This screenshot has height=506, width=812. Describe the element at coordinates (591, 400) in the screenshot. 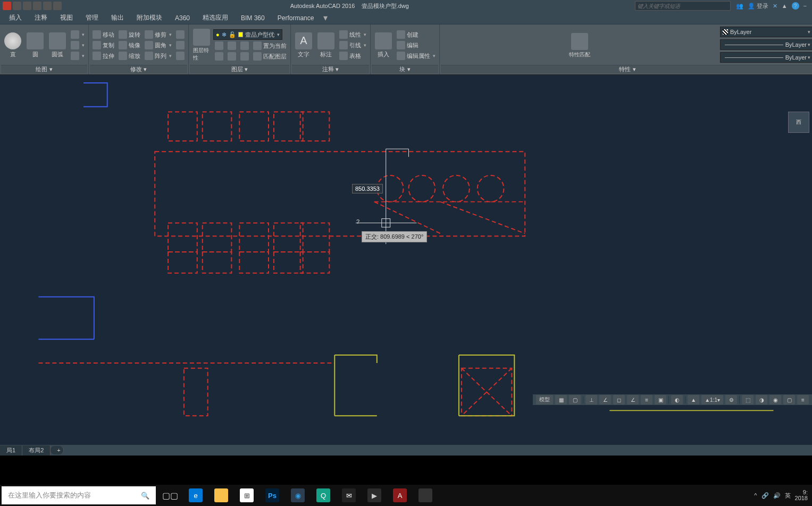

I see `ortho-toggle: ⊥` at that location.